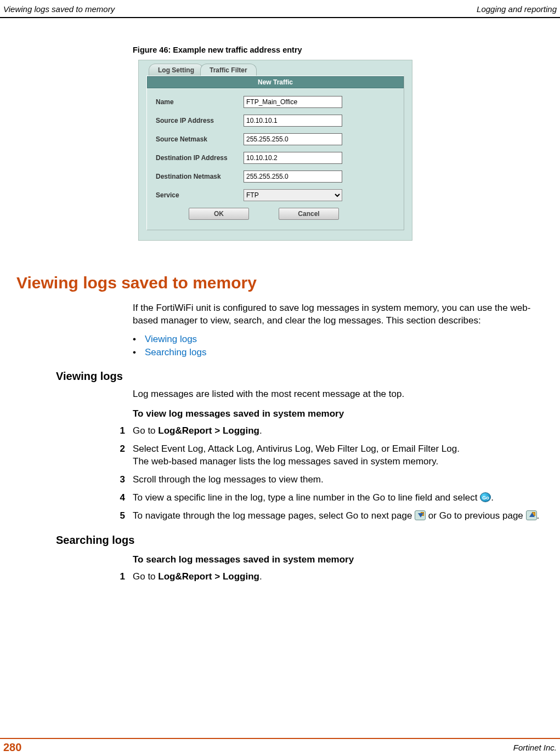 The width and height of the screenshot is (560, 756). Describe the element at coordinates (293, 177) in the screenshot. I see `input-dstmask` at that location.